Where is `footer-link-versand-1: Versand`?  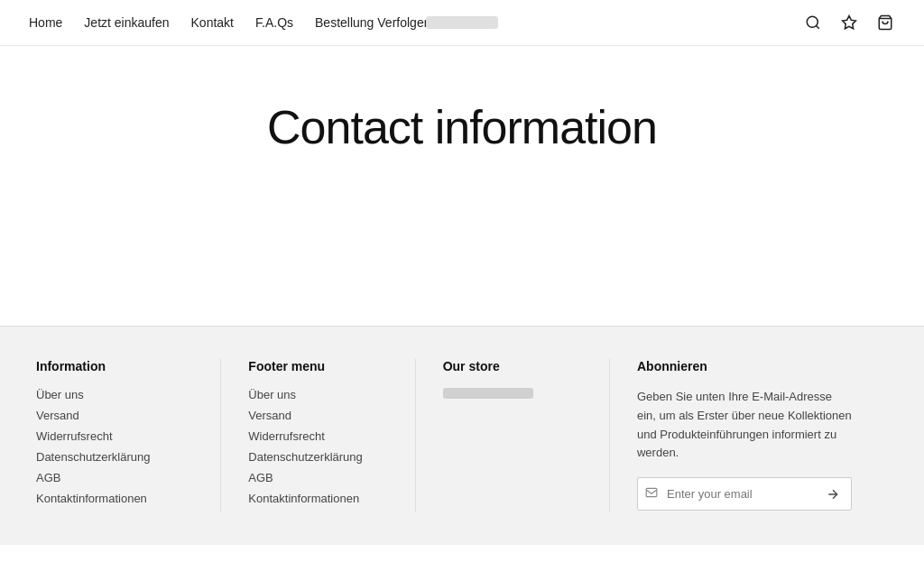
footer-link-versand-1: Versand is located at coordinates (115, 415).